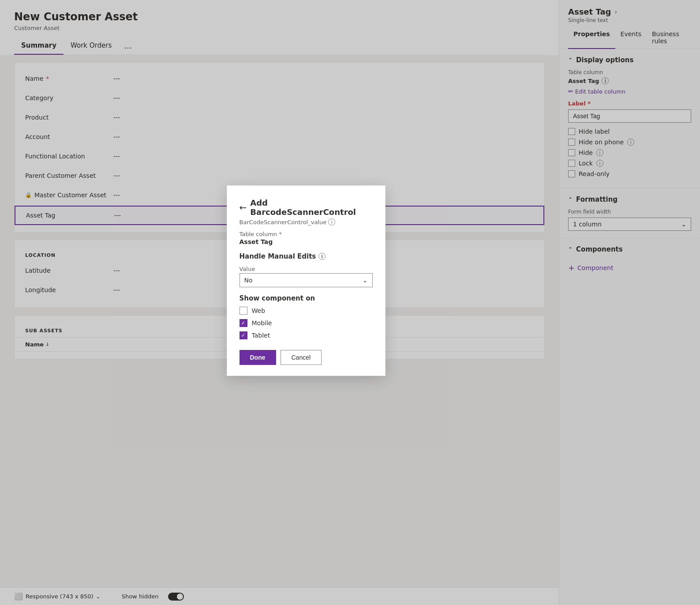 This screenshot has width=700, height=605. I want to click on dialog-value-select: No ⌄, so click(306, 280).